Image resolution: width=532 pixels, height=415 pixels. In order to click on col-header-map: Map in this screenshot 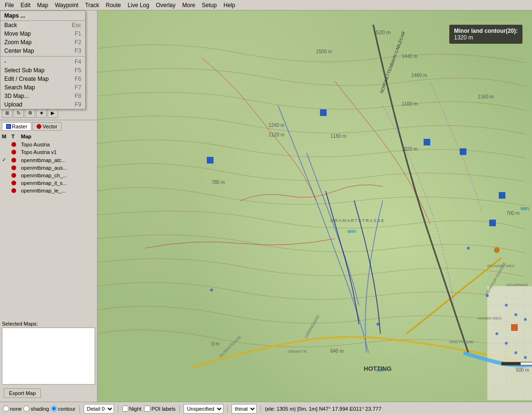, I will do `click(58, 136)`.